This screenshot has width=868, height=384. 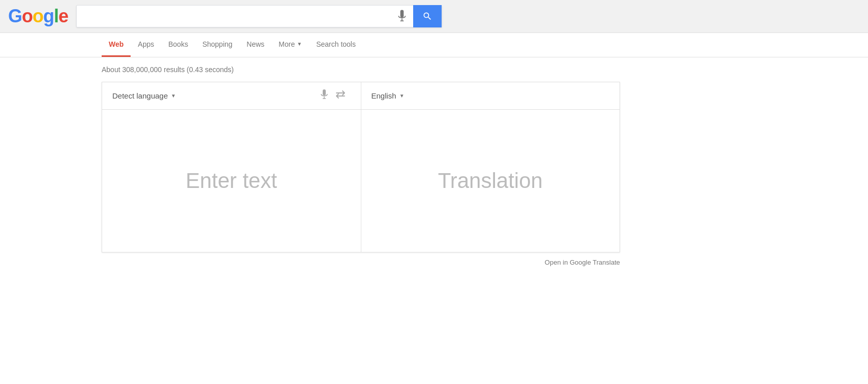 What do you see at coordinates (116, 45) in the screenshot?
I see `tab-web: Web` at bounding box center [116, 45].